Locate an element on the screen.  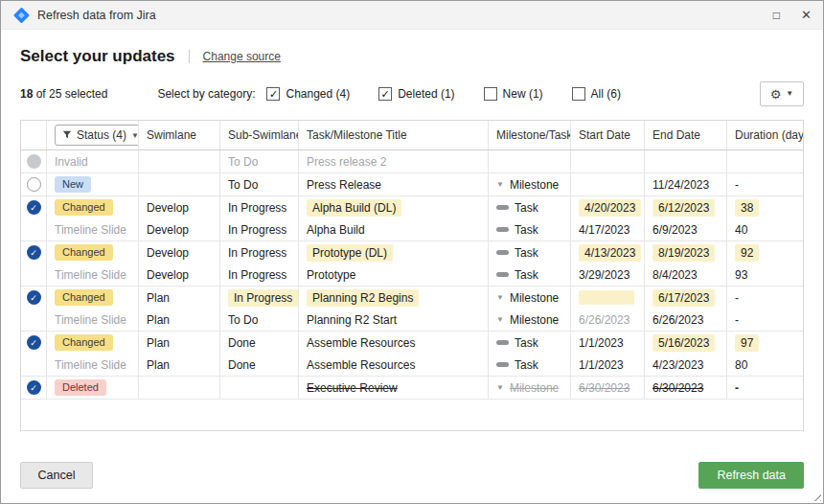
category-option: ✓Changed (4) is located at coordinates (309, 94).